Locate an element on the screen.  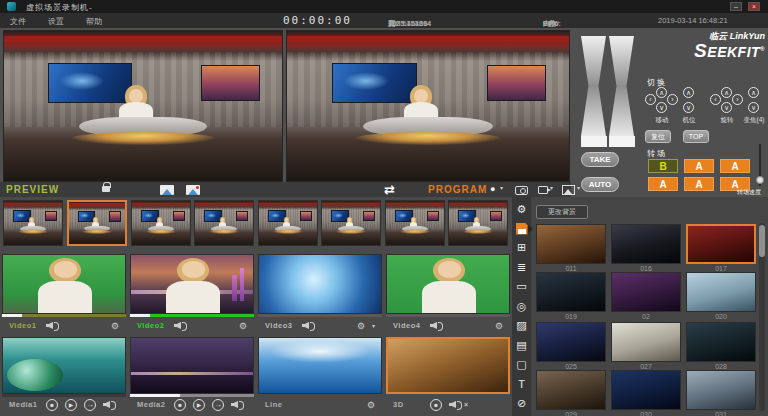
camera-down-button: ∨ is located at coordinates (688, 108).